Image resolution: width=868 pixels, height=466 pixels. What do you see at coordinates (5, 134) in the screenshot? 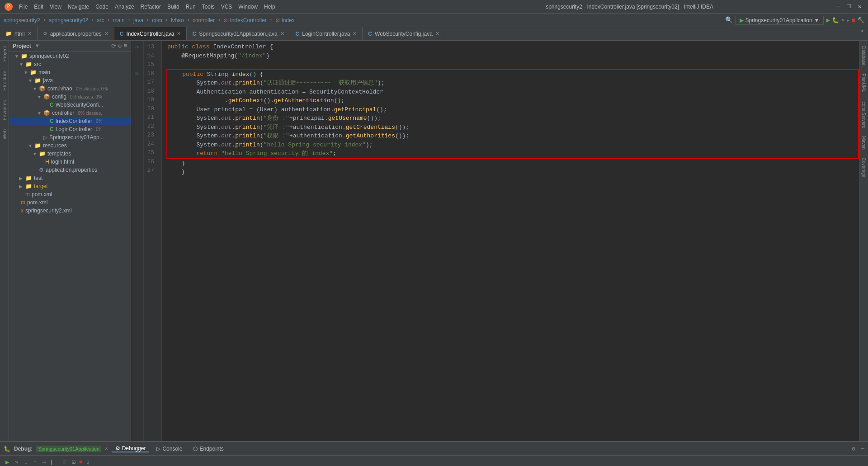
I see `panel-tab-web: Web` at bounding box center [5, 134].